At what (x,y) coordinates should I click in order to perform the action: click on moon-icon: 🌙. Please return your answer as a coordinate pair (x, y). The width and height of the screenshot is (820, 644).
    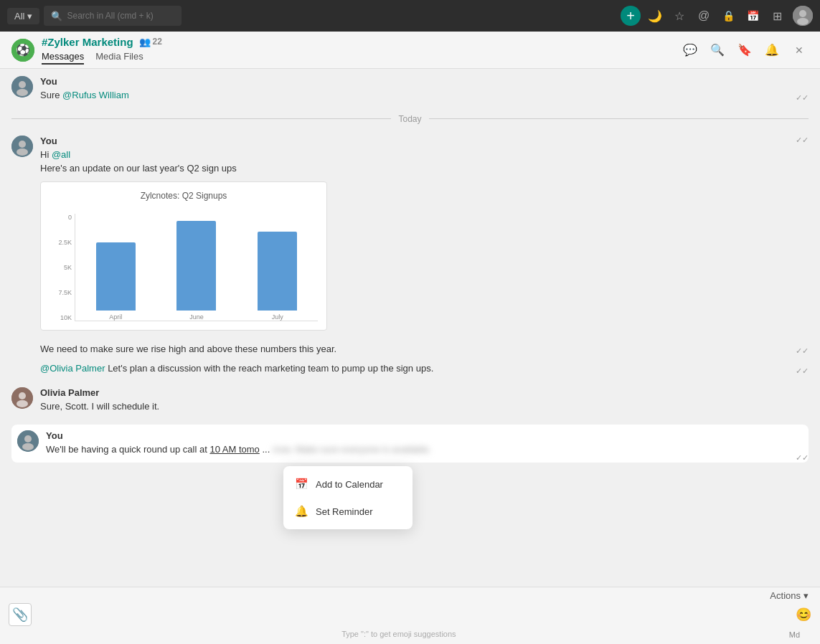
    Looking at the image, I should click on (655, 16).